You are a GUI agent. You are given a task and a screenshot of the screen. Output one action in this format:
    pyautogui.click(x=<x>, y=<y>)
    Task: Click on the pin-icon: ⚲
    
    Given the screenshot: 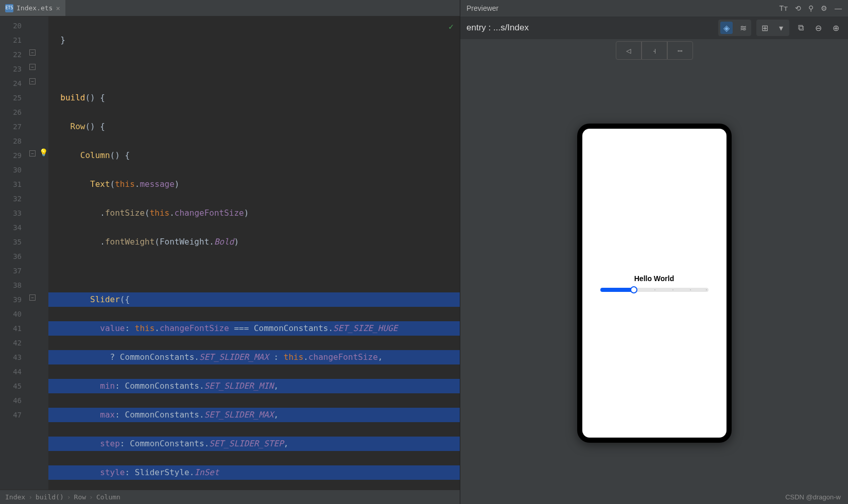 What is the action you would take?
    pyautogui.click(x=811, y=8)
    